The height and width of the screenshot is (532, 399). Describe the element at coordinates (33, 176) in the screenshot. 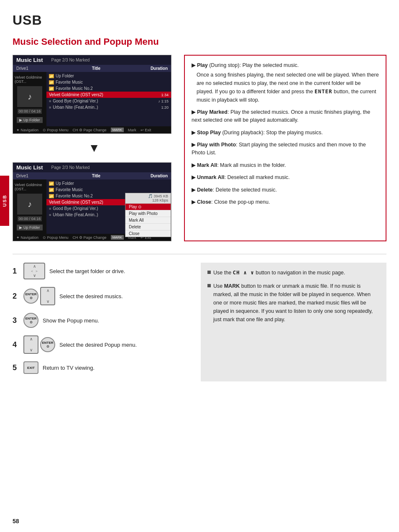

I see `ml-col-drive-b: Drive1` at that location.